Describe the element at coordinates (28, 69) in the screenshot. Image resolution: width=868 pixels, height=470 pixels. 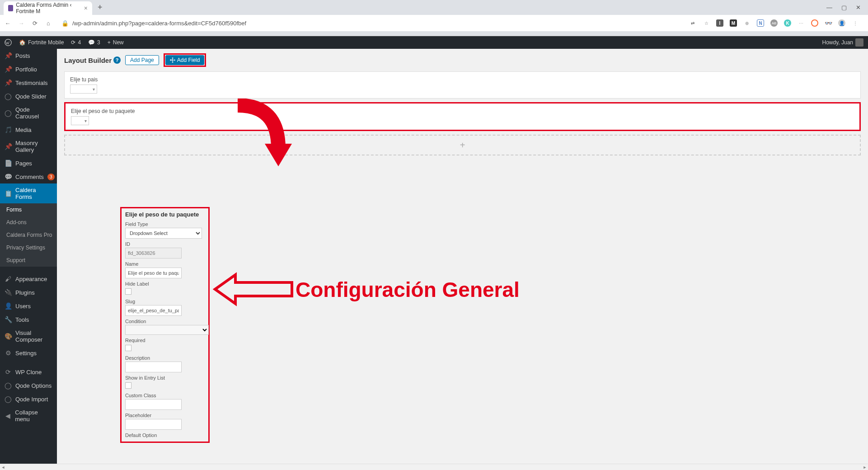
I see `sidebar-item-portfolio: 📌Portfolio` at that location.